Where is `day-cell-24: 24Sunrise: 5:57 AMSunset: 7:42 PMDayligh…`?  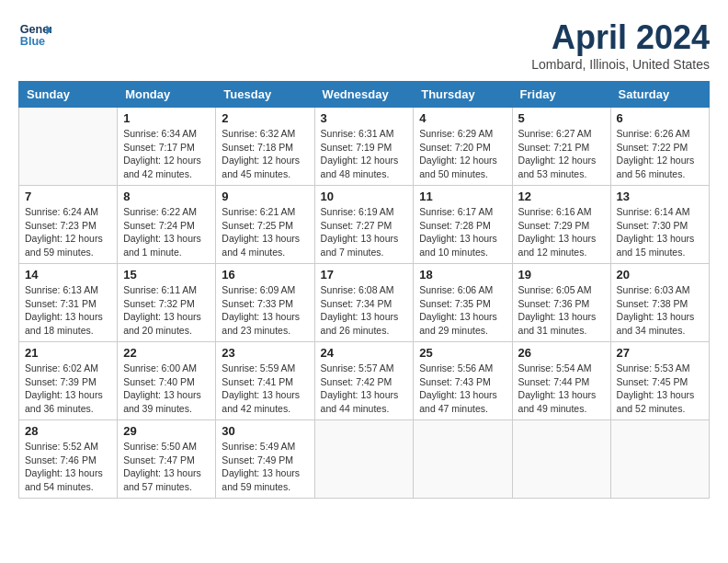 day-cell-24: 24Sunrise: 5:57 AMSunset: 7:42 PMDayligh… is located at coordinates (364, 381).